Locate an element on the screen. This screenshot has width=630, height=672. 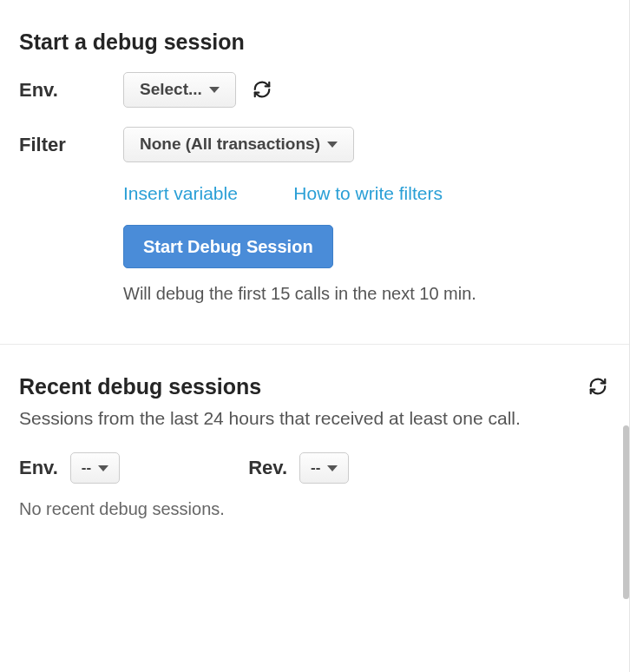
start-debug-button-label: Start Debug Session is located at coordinates (228, 247).